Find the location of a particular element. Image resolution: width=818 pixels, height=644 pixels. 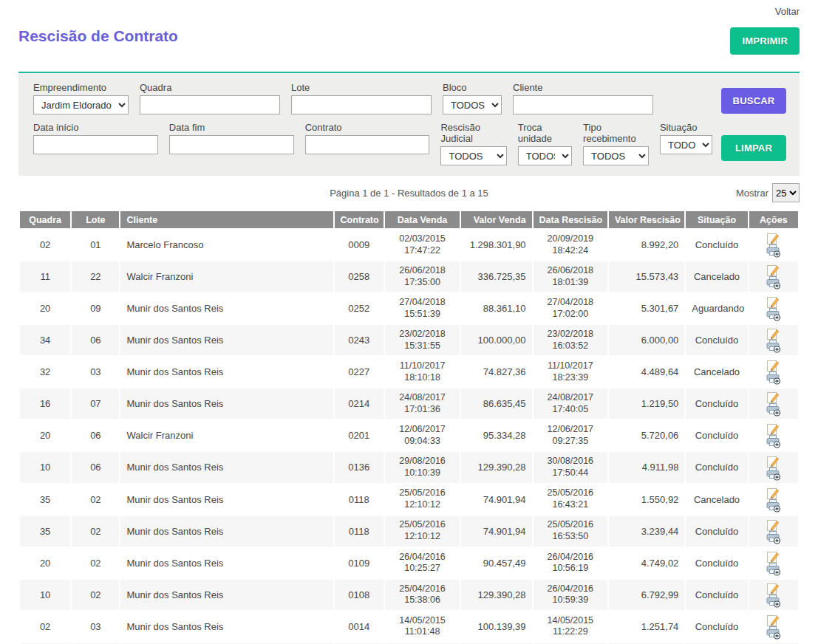

cell-lote: 22 is located at coordinates (95, 276).